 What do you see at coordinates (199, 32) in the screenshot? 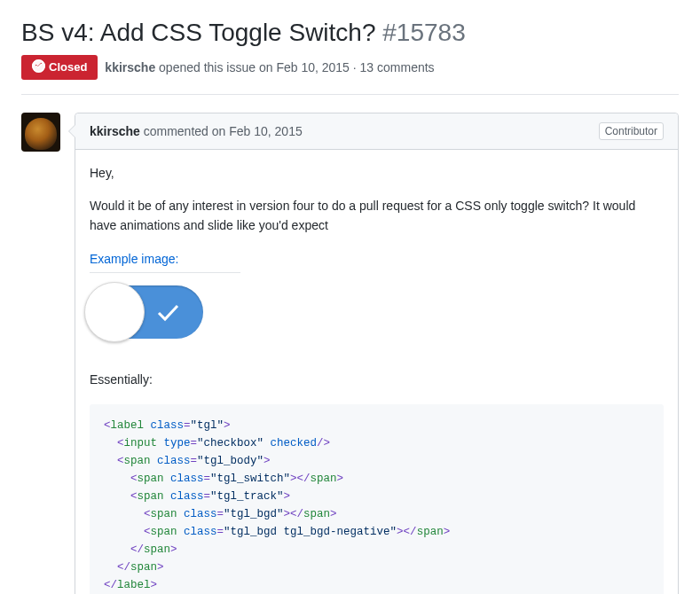
I see `issue-title-text: BS v4: Add CSS Toggle Switch?` at bounding box center [199, 32].